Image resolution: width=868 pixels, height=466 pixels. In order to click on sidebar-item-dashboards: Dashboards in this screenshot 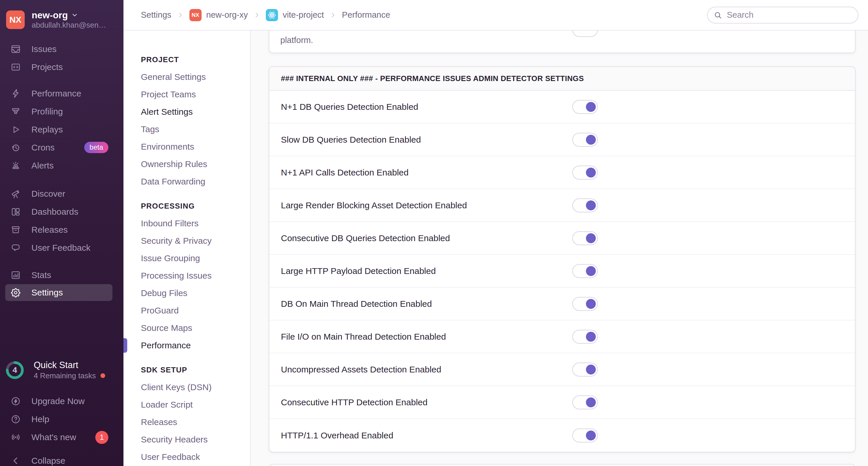, I will do `click(62, 212)`.